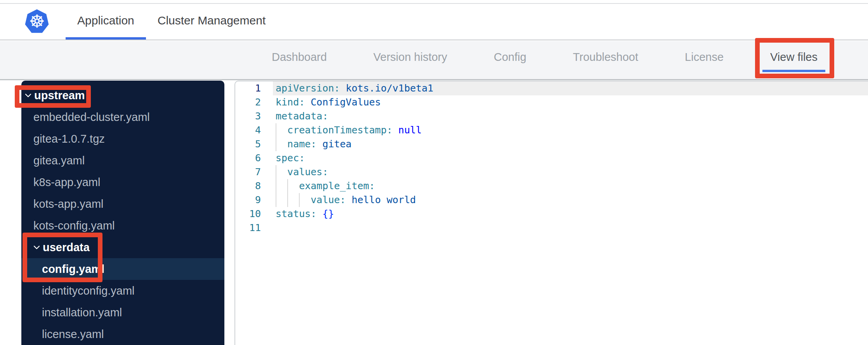  What do you see at coordinates (571, 116) in the screenshot?
I see `code-line-content: metadata:` at bounding box center [571, 116].